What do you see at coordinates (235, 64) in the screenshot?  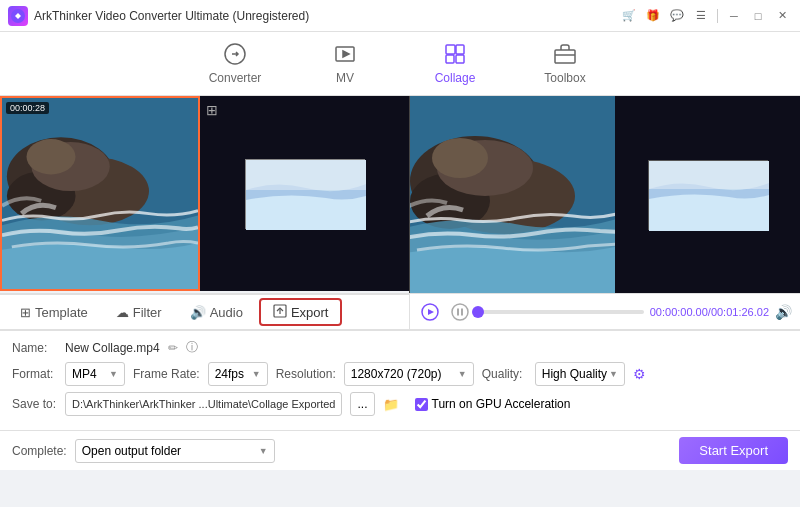 I see `nav-converter: Converter` at bounding box center [235, 64].